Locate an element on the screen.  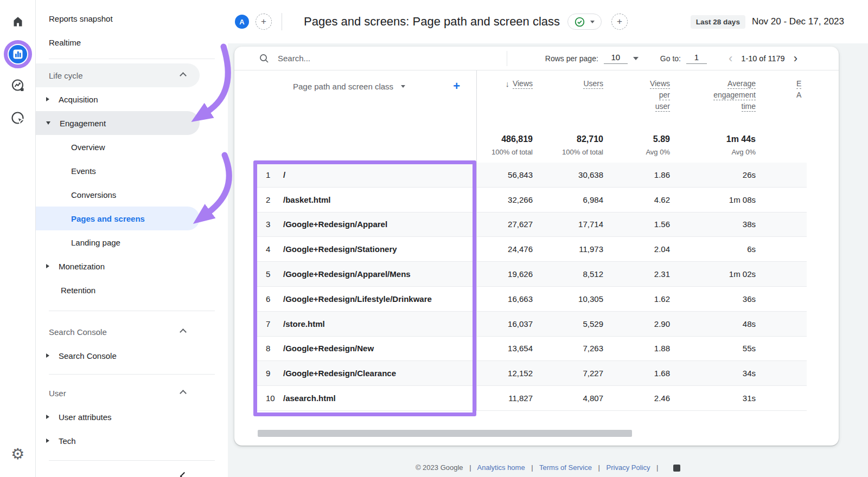
page-footer: © 2023 Google | Analytics home | Terms o… is located at coordinates (548, 467).